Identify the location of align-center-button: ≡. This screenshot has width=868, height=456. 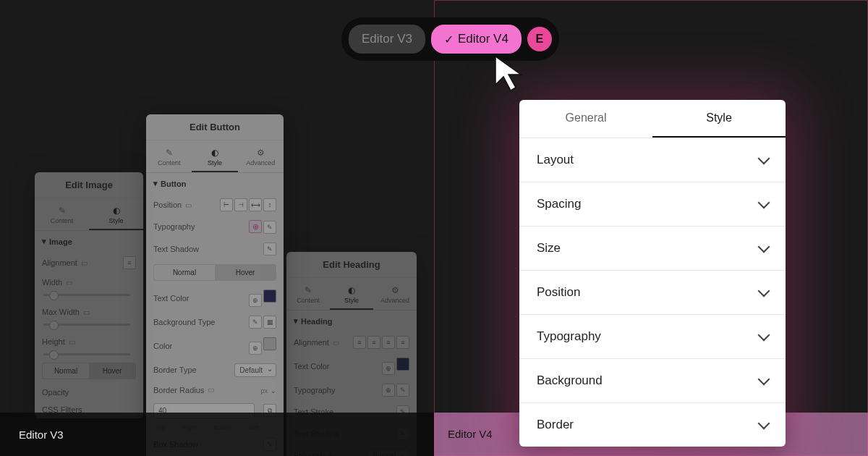
(374, 342).